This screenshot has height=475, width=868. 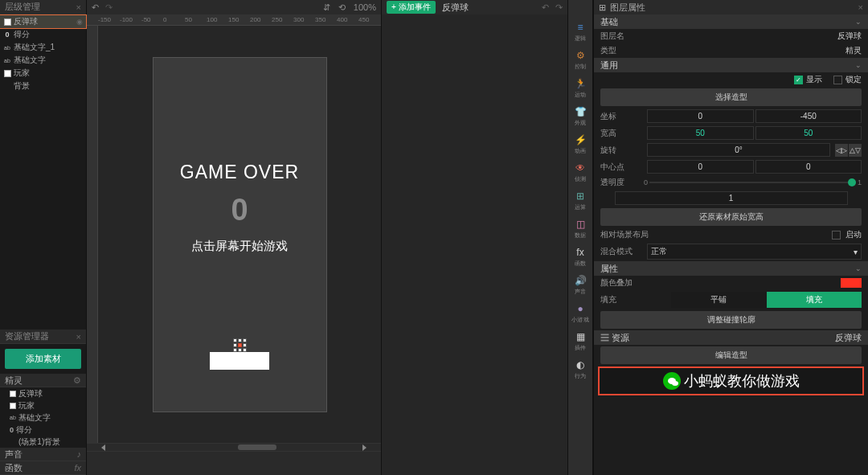 I want to click on event-toolbar: + 添加事件 反弹球 ↶ ↷, so click(x=474, y=7).